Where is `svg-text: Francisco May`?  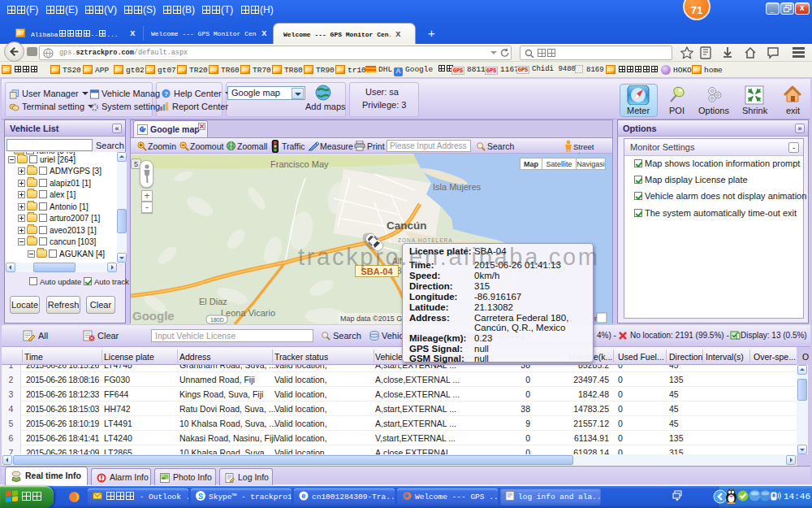 svg-text: Francisco May is located at coordinates (300, 164).